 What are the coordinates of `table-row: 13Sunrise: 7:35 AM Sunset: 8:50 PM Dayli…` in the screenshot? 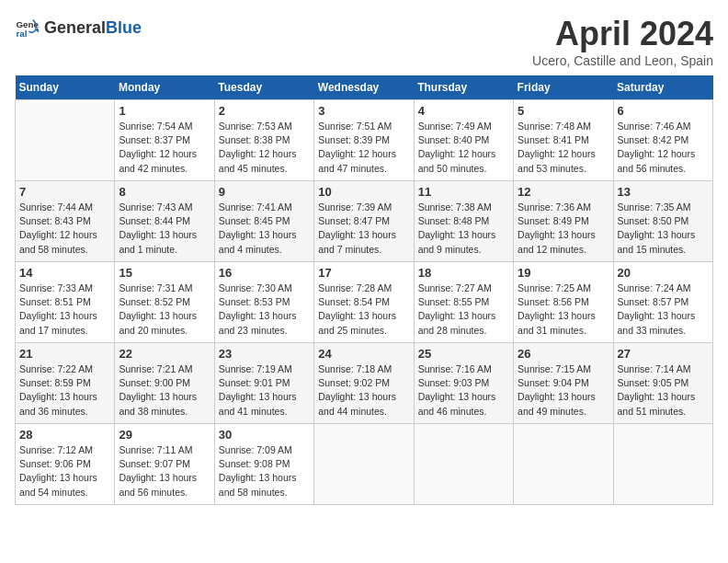 It's located at (663, 222).